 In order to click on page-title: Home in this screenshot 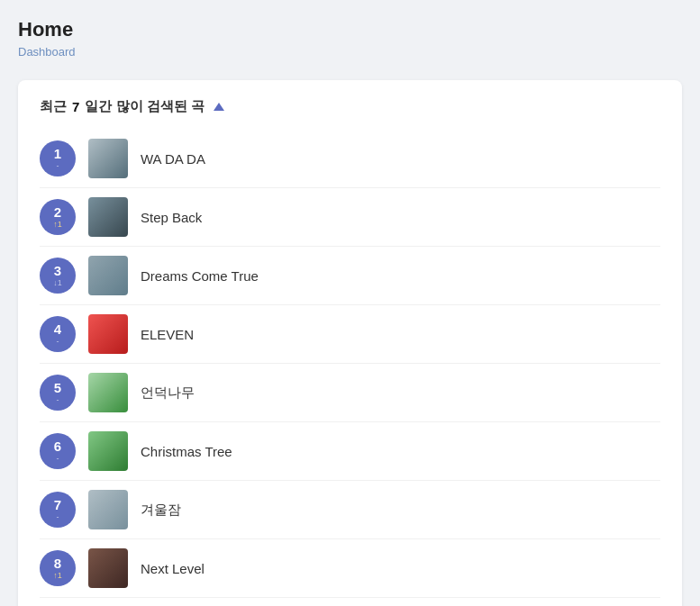, I will do `click(350, 30)`.